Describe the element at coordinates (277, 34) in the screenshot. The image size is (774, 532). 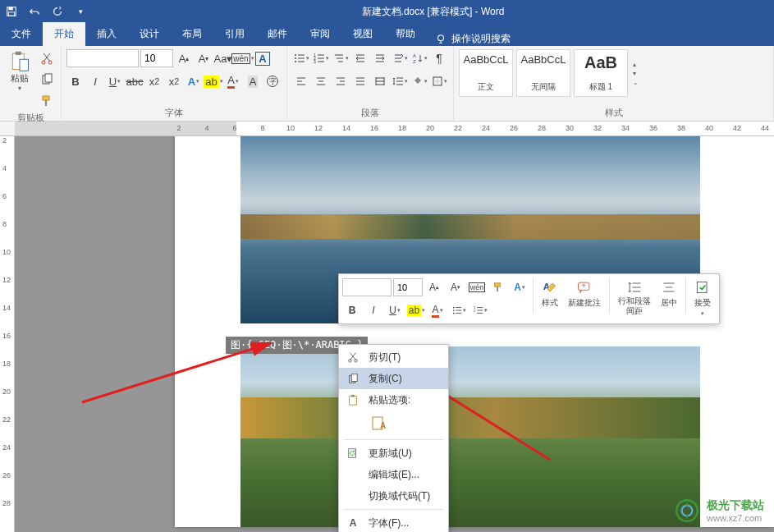
I see `tab-mailings: 邮件` at that location.